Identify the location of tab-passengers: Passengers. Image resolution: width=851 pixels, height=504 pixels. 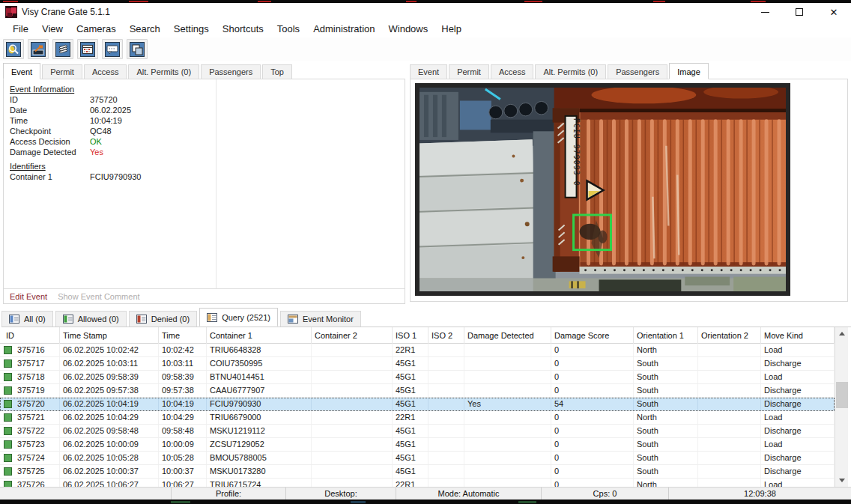
(231, 72).